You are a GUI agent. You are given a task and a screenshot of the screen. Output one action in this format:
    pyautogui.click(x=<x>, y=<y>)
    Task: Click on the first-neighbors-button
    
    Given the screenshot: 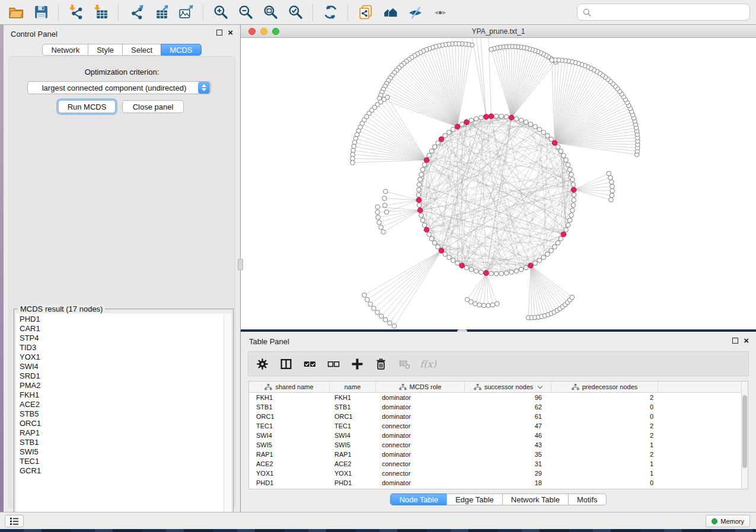 What is the action you would take?
    pyautogui.click(x=390, y=12)
    